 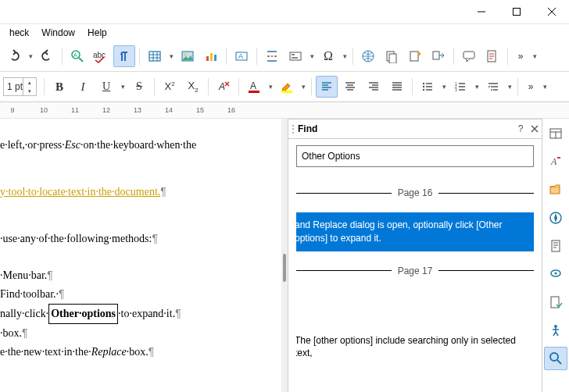 I want to click on spellcheck-button: abc, so click(x=101, y=56).